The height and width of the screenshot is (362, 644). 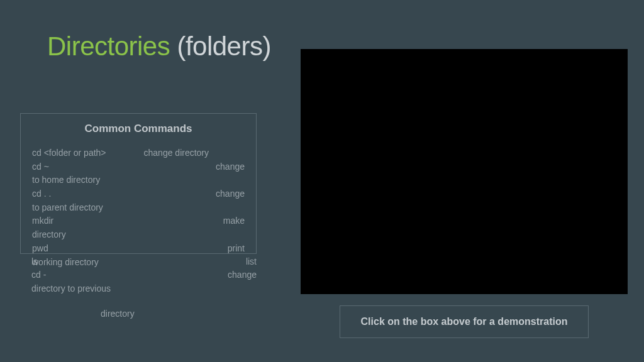 I want to click on overflow-row: directory to previous, so click(x=71, y=289).